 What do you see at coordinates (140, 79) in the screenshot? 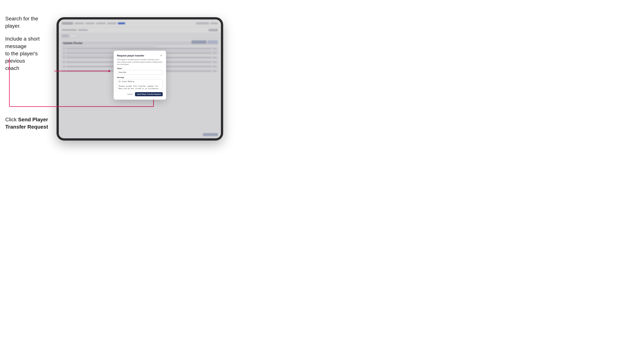
I see `modal-overlay: Request player transfer ✕ If the player …` at bounding box center [140, 79].